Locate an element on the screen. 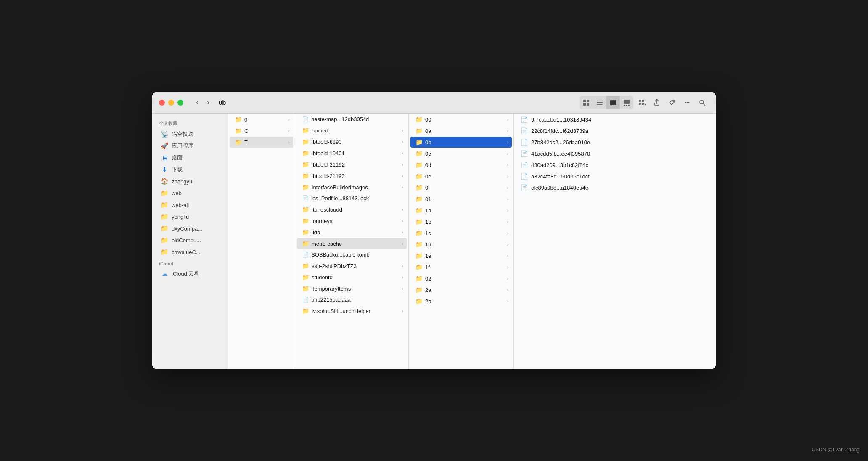  sidebar: 个人收藏 📡 隔空投送 🚀 应用程序 🖥 桌面 ⬇ 下载 🏠 zhangyu is located at coordinates (190, 241).